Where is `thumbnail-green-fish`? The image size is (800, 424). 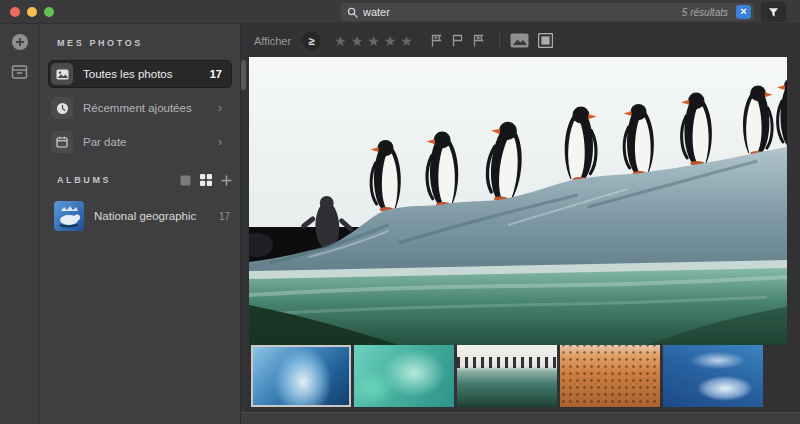 thumbnail-green-fish is located at coordinates (404, 376).